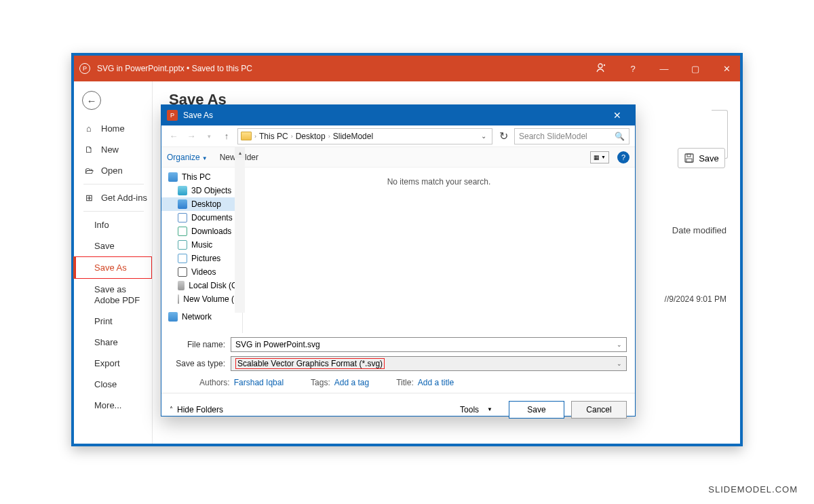  I want to click on chevron-down-icon: ▼, so click(205, 159).